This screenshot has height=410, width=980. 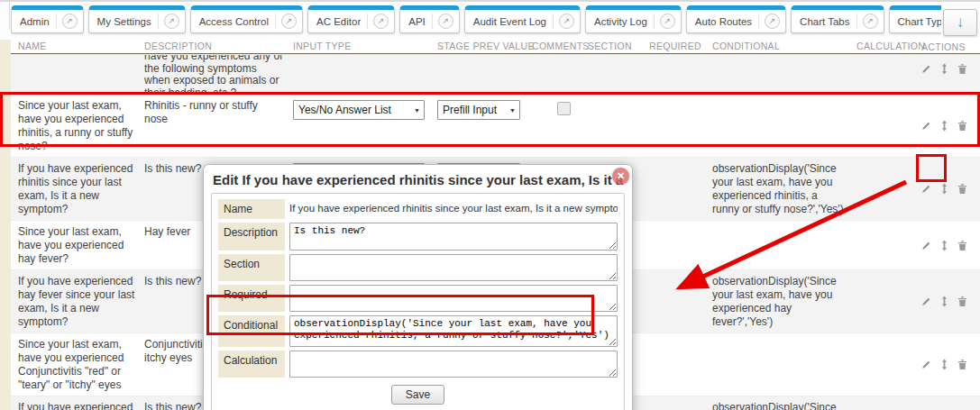 I want to click on down-arrow-icon: ↓, so click(x=961, y=22).